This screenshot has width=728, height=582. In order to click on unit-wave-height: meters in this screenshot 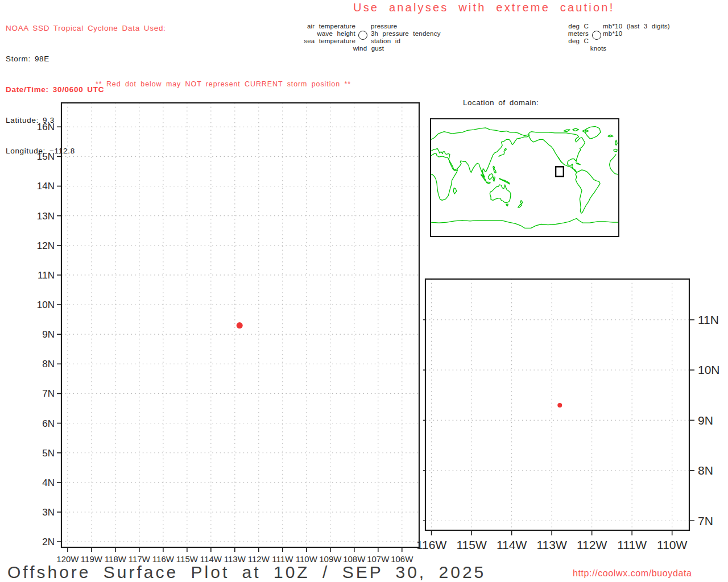, I will do `click(522, 34)`.